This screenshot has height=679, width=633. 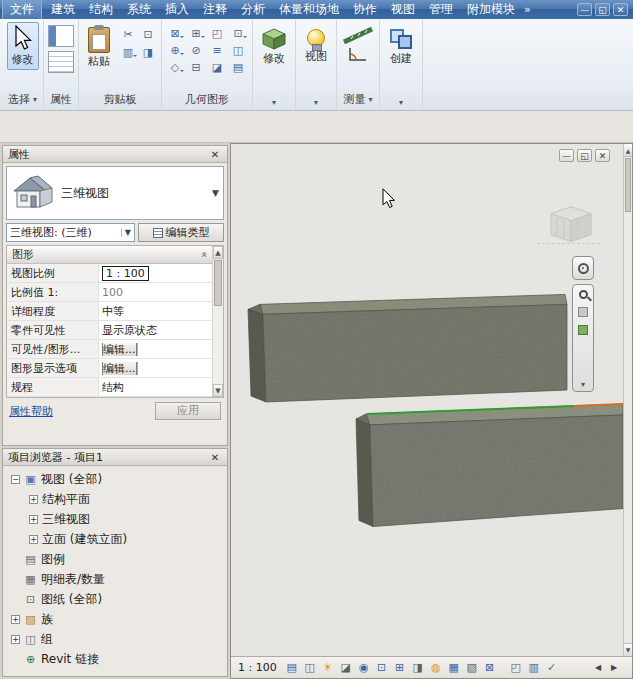 What do you see at coordinates (584, 10) in the screenshot?
I see `minimize-button: —` at bounding box center [584, 10].